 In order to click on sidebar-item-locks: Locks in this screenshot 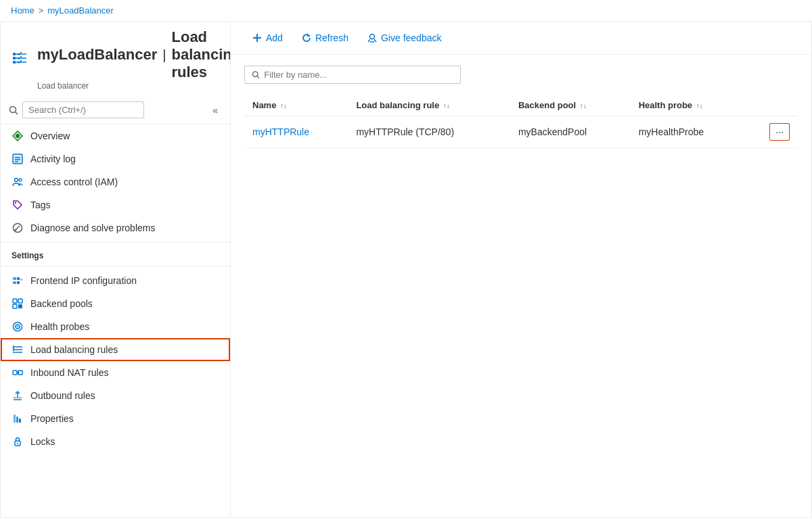, I will do `click(115, 442)`.